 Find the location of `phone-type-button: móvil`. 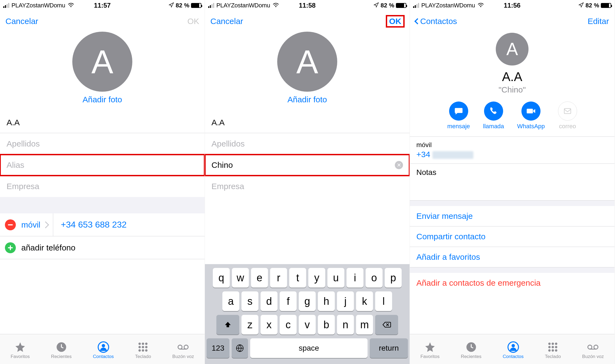

phone-type-button: móvil is located at coordinates (37, 225).